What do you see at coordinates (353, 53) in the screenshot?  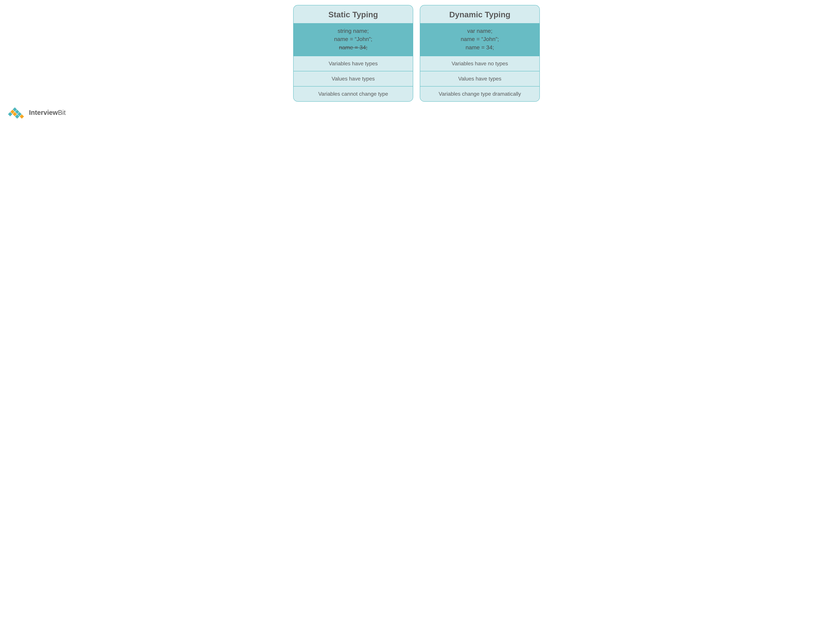 I see `static-typing-card: Static Typing string name; name = “John”…` at bounding box center [353, 53].